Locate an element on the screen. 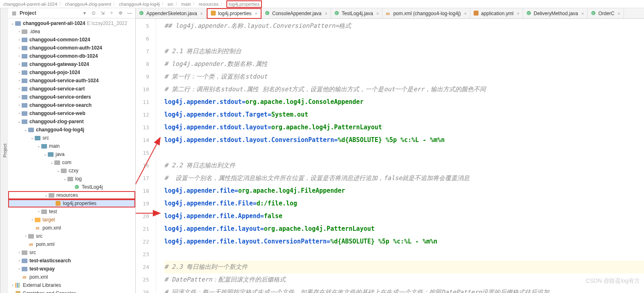 This screenshot has width=644, height=293. breadcrumb-segment: resources is located at coordinates (208, 4).